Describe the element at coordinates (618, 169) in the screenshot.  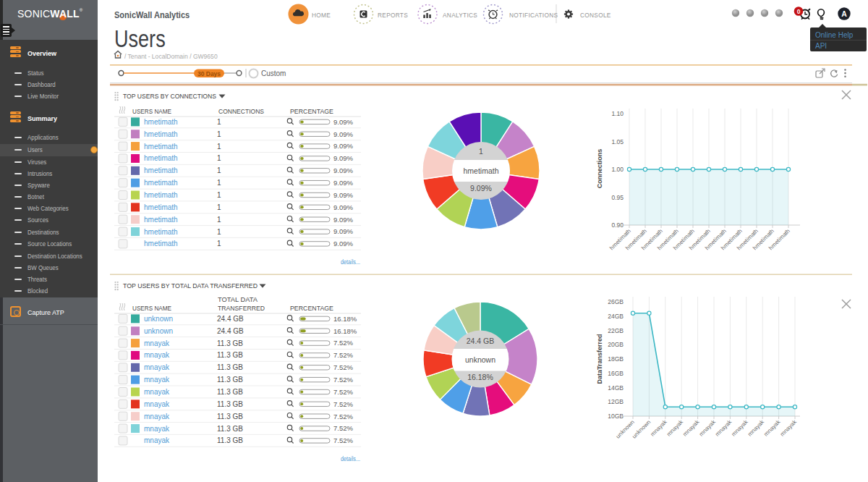
I see `svg-text: 1.00` at that location.